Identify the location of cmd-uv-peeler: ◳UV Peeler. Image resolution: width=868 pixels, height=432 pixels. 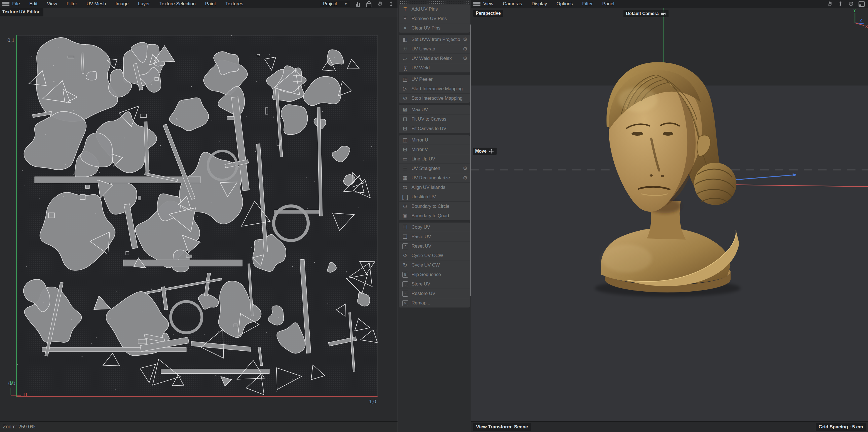
(434, 79).